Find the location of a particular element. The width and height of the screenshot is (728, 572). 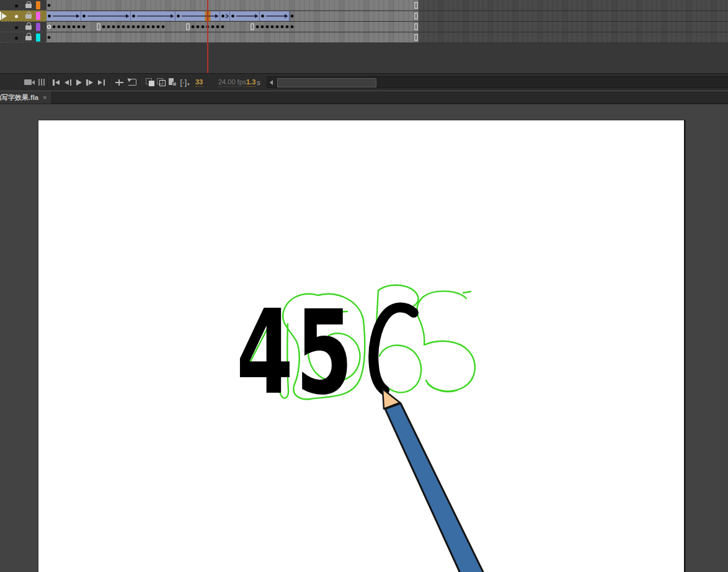

loop-playback-button is located at coordinates (132, 82).